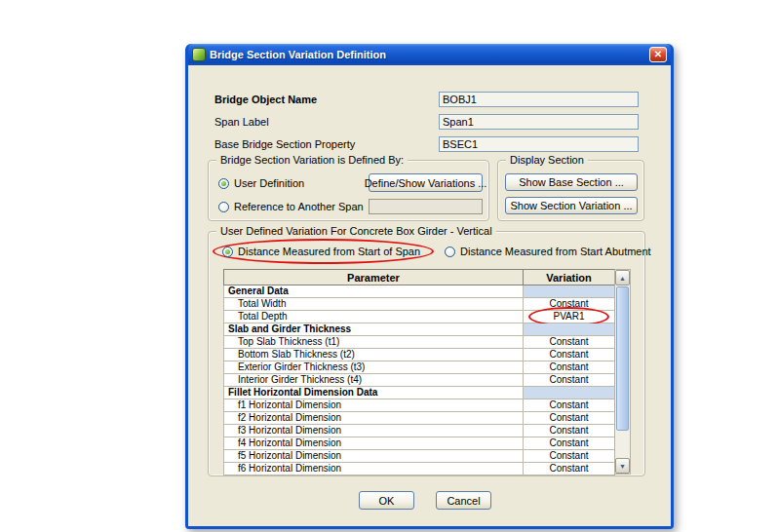 Image resolution: width=778 pixels, height=532 pixels. I want to click on ok-button: OK, so click(386, 501).